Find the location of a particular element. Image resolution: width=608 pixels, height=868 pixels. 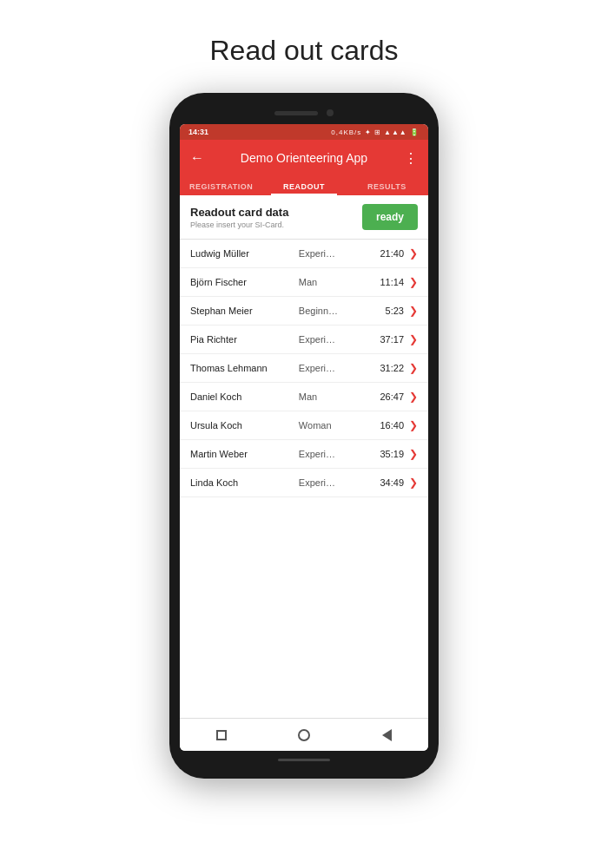

ready-button: ready is located at coordinates (390, 217).